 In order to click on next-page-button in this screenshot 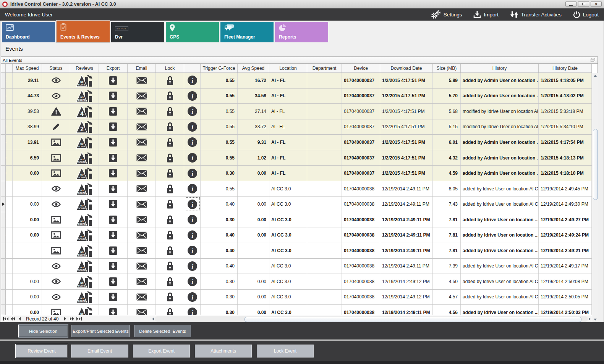, I will do `click(72, 319)`.